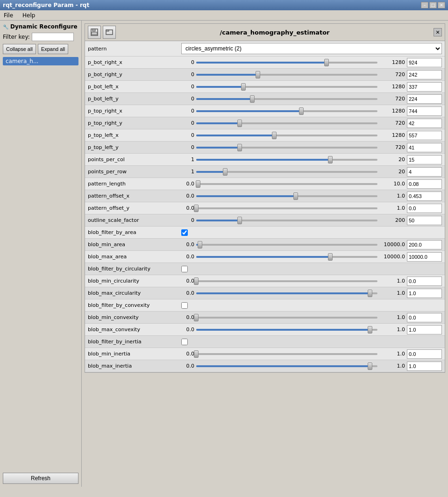  What do you see at coordinates (132, 75) in the screenshot?
I see `param-name-label: p_bot_right_y` at bounding box center [132, 75].